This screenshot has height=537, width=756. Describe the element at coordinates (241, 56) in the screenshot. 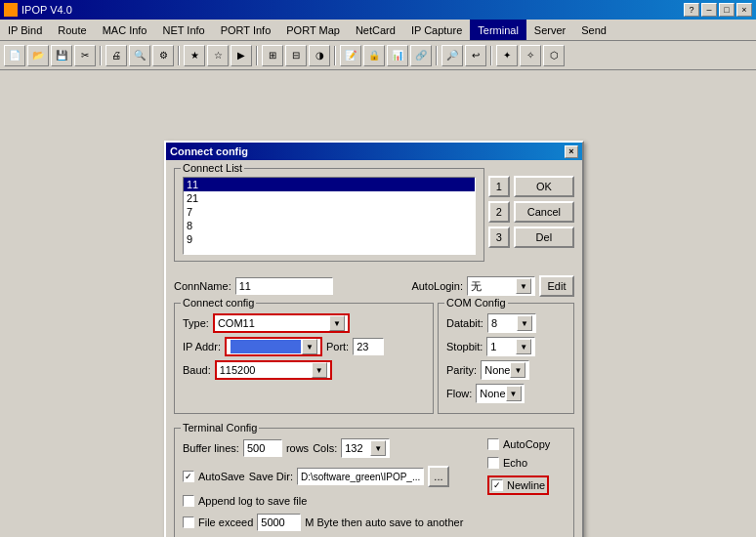

I see `toolbar-btn-10: ▶` at that location.